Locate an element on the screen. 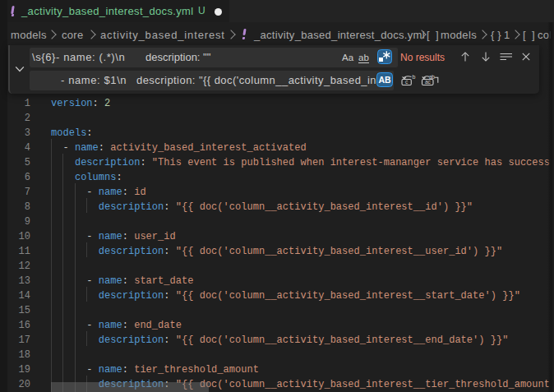 Image resolution: width=554 pixels, height=392 pixels. svg-text: b is located at coordinates (414, 77).